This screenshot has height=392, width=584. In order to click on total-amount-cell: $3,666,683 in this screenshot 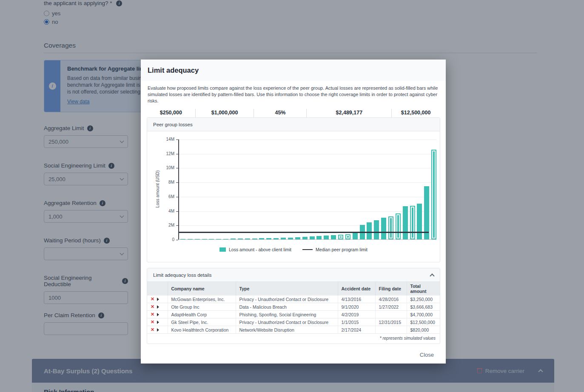, I will do `click(423, 307)`.